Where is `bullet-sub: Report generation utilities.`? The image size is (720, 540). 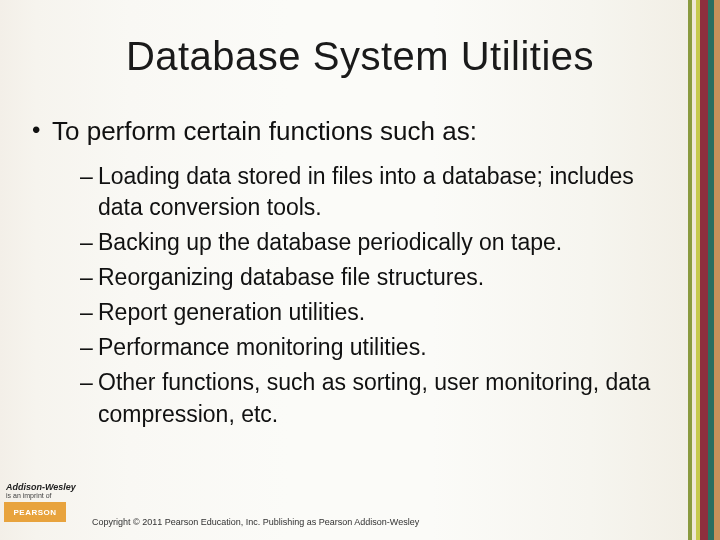
bullet-sub: Report generation utilities. is located at coordinates (370, 312).